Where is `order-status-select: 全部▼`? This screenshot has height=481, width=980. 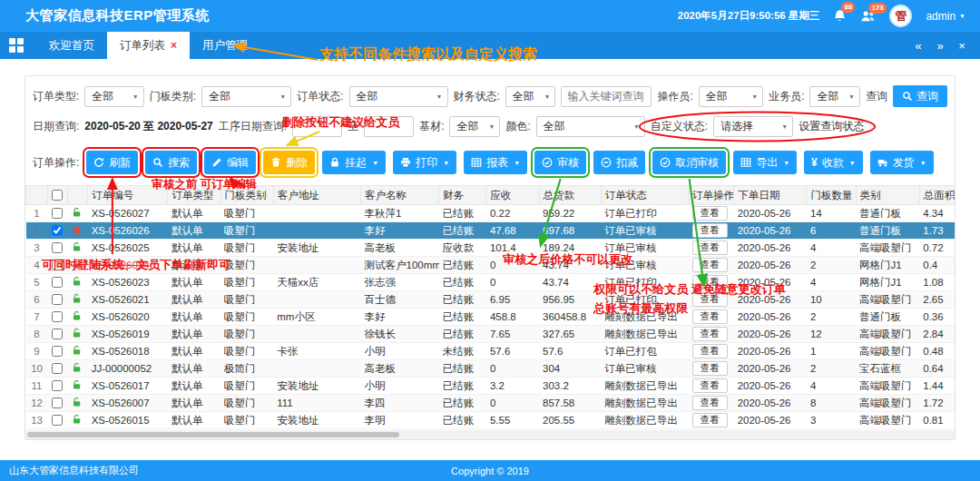
order-status-select: 全部▼ is located at coordinates (399, 96).